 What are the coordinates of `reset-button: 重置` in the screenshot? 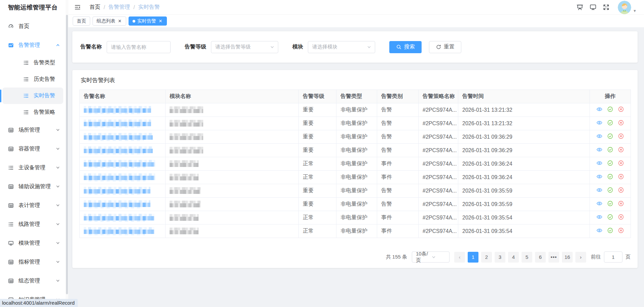 It's located at (445, 47).